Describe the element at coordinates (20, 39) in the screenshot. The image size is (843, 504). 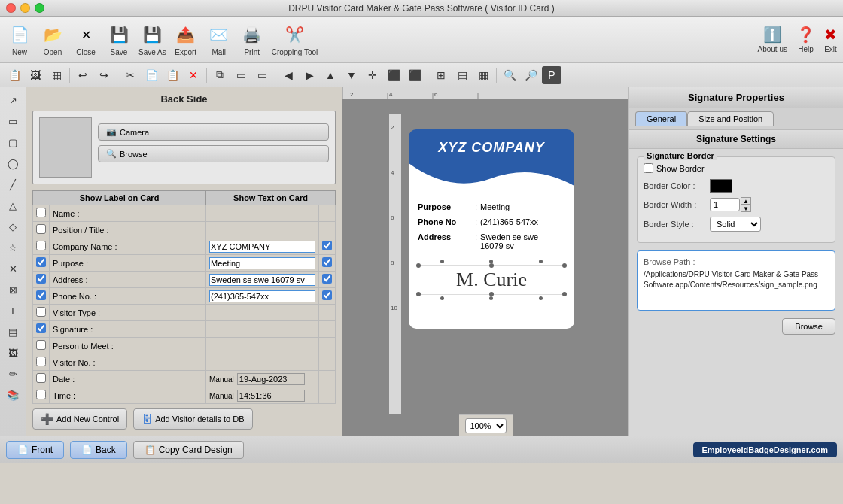
I see `toolbar-new: 📄 New` at that location.